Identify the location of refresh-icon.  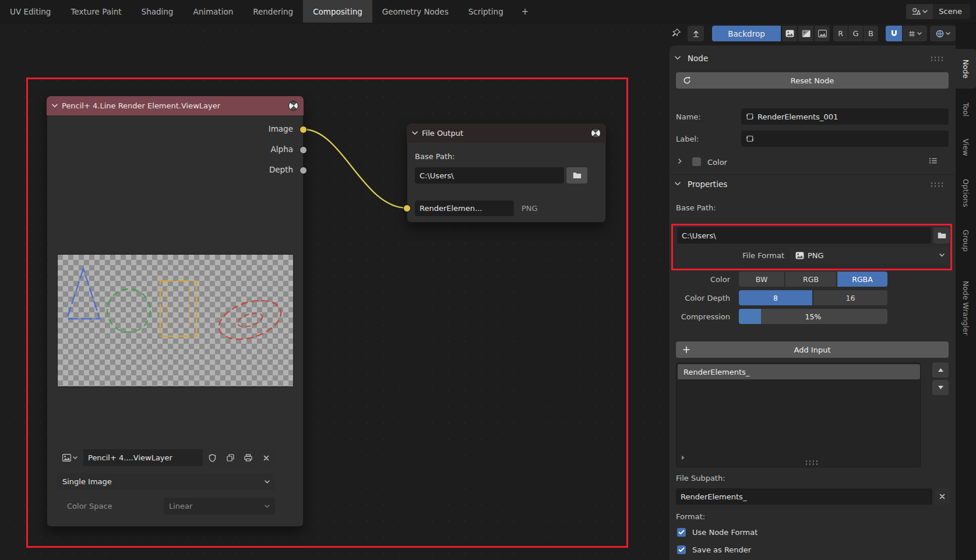
(687, 80).